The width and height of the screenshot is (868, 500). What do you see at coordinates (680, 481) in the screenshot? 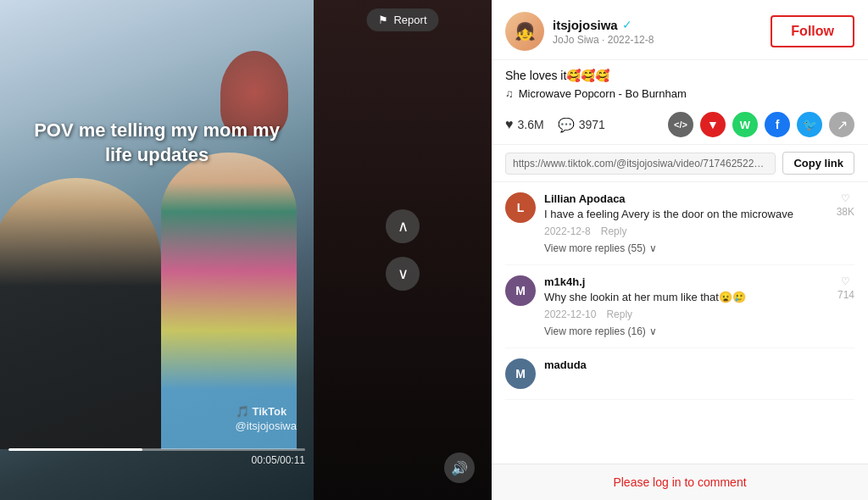
I see `login-bar: Please log in to comment` at bounding box center [680, 481].